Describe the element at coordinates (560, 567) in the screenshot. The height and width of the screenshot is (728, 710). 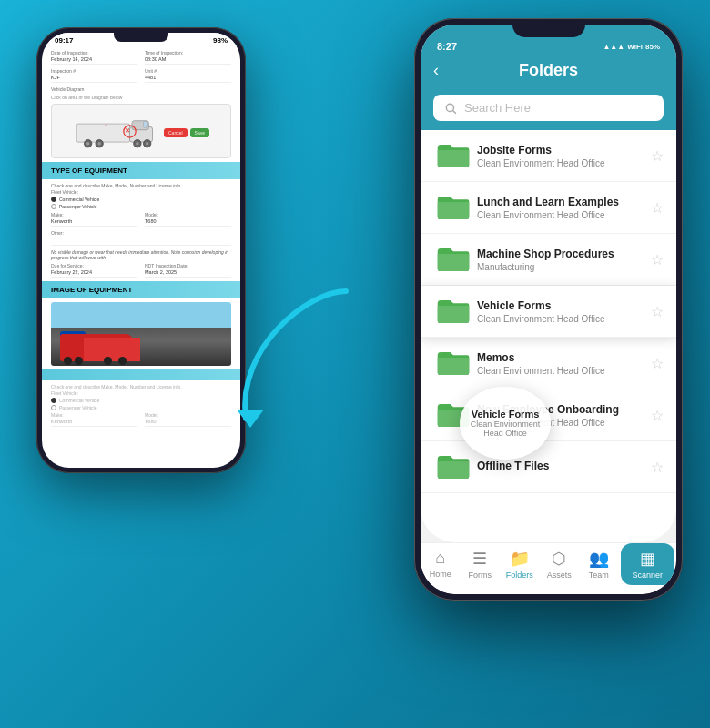
I see `nav-assets: ⬡ Assets` at that location.